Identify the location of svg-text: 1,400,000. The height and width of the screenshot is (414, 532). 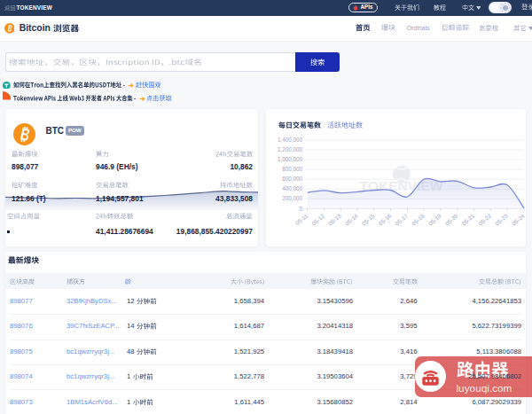
(291, 140).